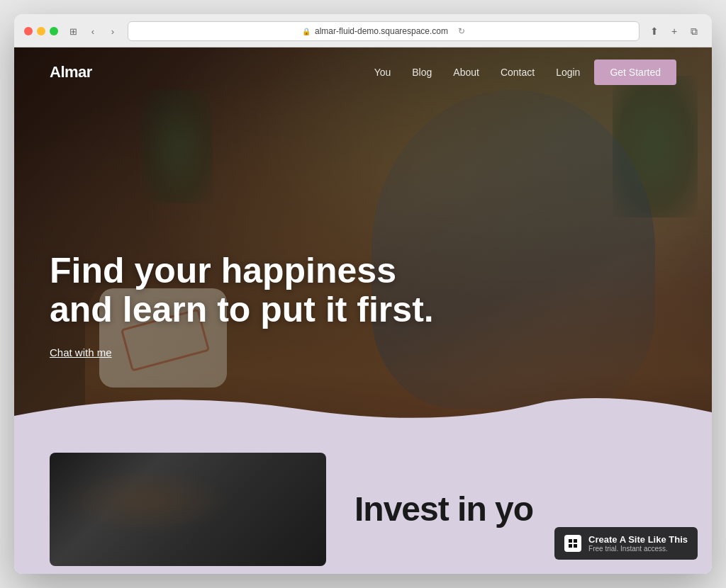 Image resolution: width=726 pixels, height=588 pixels. Describe the element at coordinates (28, 31) in the screenshot. I see `close-button` at that location.